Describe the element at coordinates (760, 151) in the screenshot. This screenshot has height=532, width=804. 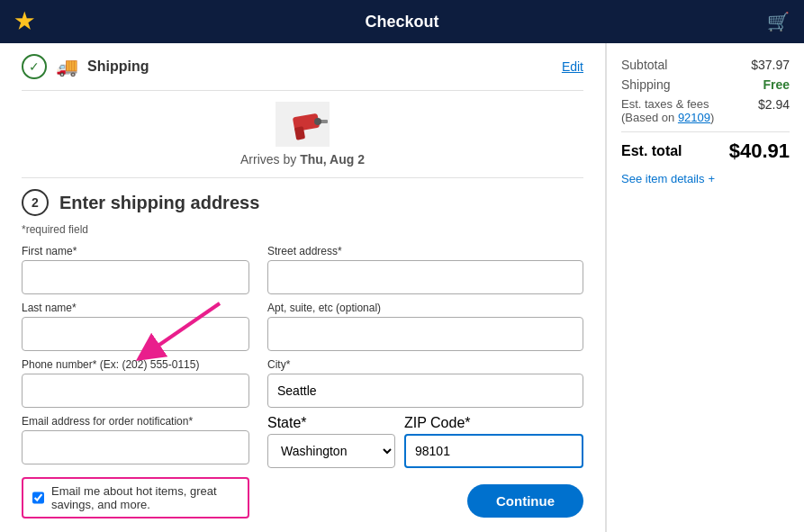
I see `total-value: $40.91` at that location.